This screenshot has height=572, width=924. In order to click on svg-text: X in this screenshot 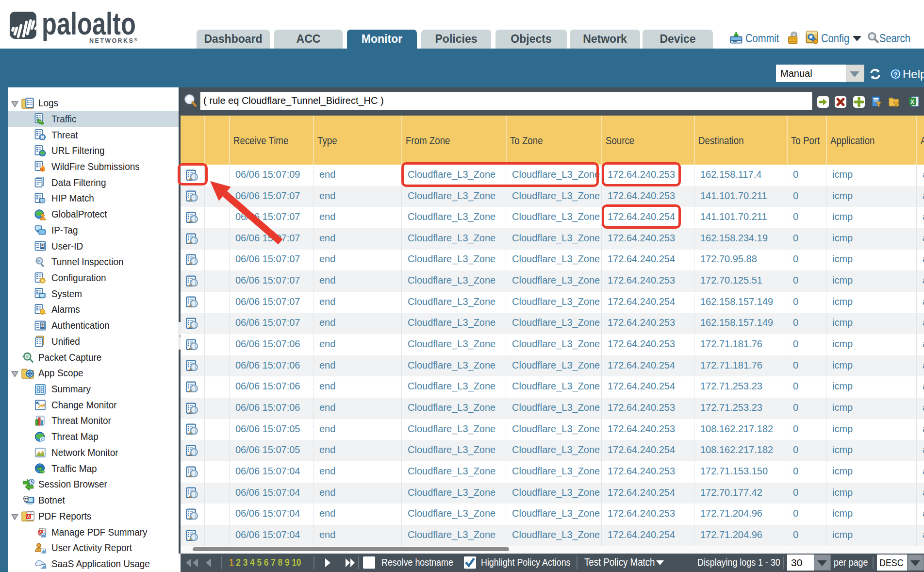, I will do `click(912, 102)`.